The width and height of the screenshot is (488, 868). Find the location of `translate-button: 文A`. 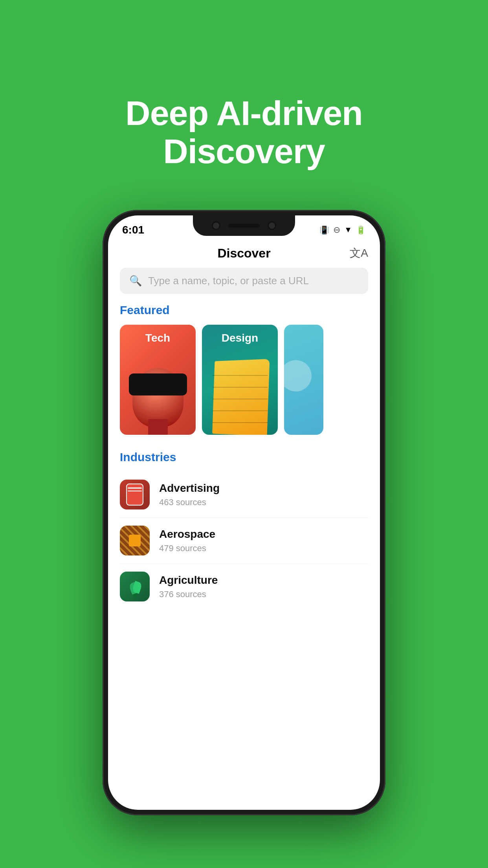

translate-button: 文A is located at coordinates (359, 253).